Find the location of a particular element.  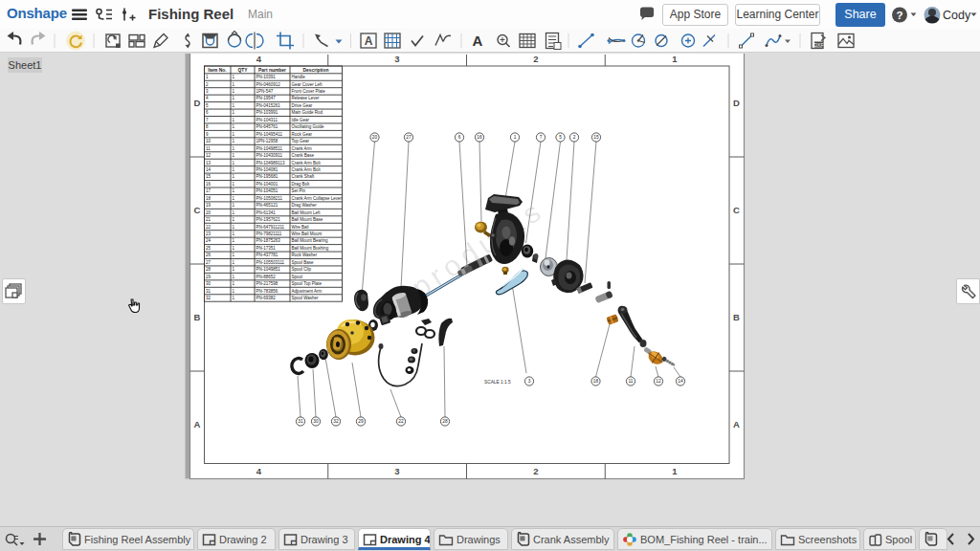

svg-text: Drag Washer is located at coordinates (304, 205).